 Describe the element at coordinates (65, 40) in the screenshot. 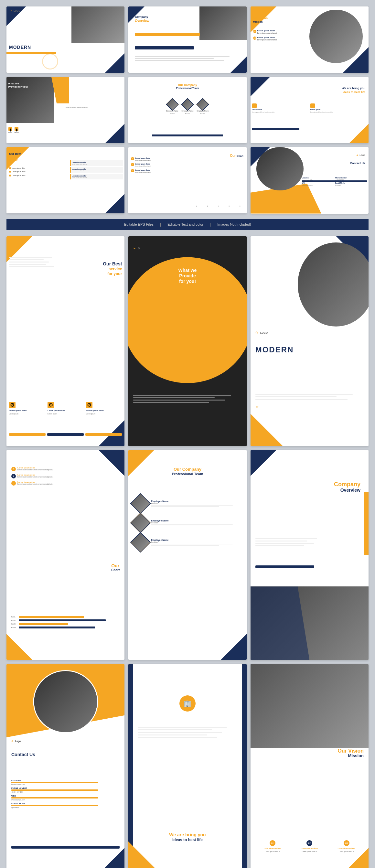

I see `slide-modern-logo: ✈ LOGO MODERN` at that location.